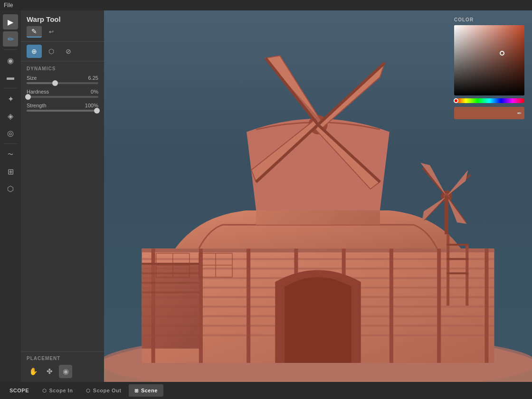  Describe the element at coordinates (44, 19) in the screenshot. I see `tool-title: Warp Tool` at that location.